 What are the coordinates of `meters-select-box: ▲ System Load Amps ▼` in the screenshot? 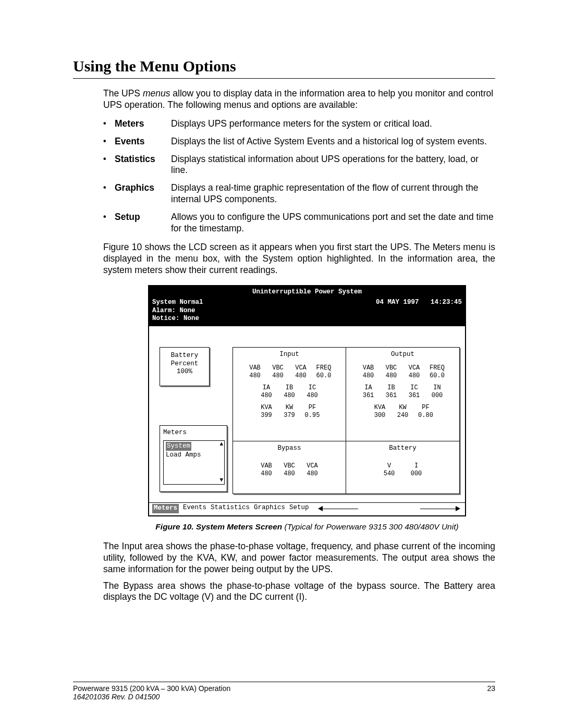 It's located at (194, 463).